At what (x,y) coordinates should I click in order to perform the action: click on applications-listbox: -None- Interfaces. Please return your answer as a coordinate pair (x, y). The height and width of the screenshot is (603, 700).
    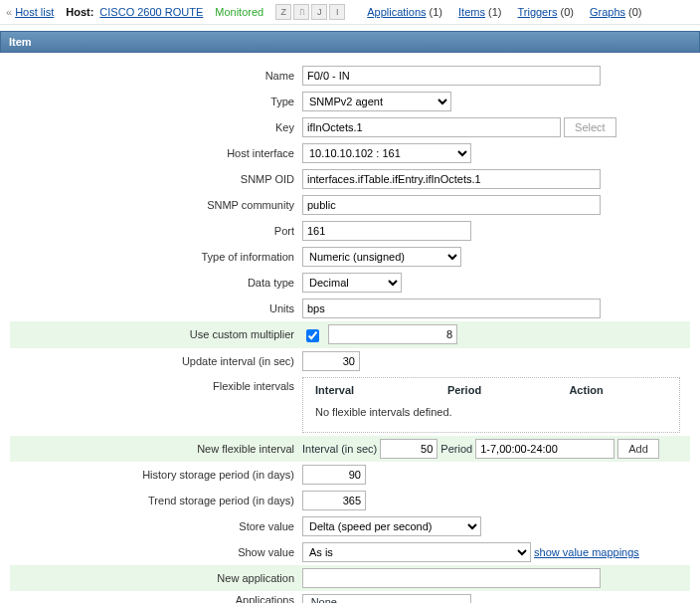
    Looking at the image, I should click on (387, 599).